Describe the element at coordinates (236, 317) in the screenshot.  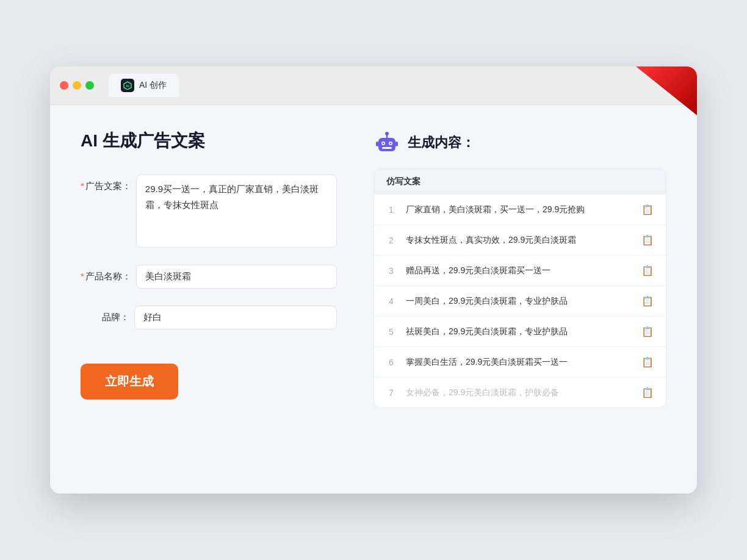
I see `brand-input` at that location.